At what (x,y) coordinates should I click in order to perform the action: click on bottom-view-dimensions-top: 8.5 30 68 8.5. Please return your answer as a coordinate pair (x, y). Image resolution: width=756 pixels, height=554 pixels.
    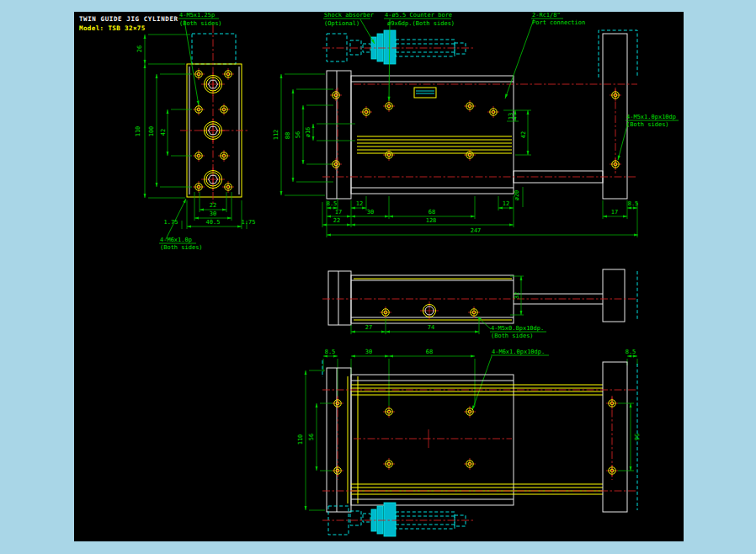
    Looking at the image, I should click on (480, 377).